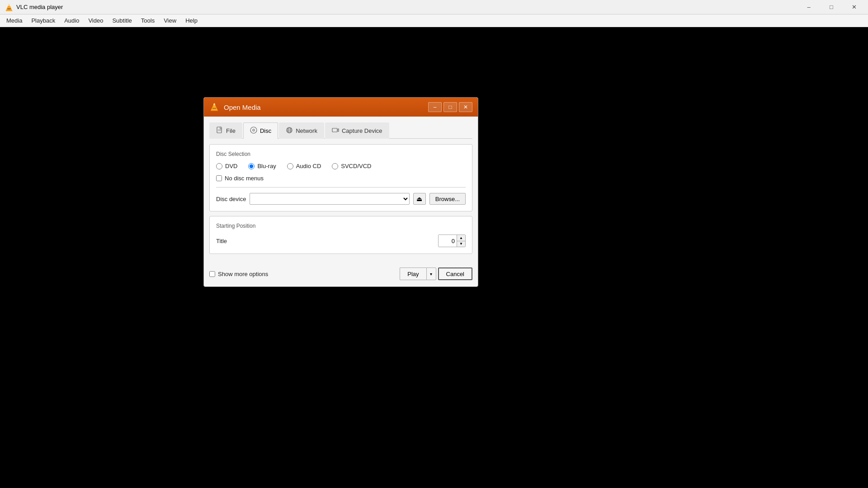 This screenshot has height=488, width=868. Describe the element at coordinates (413, 274) in the screenshot. I see `play-button: Play` at that location.